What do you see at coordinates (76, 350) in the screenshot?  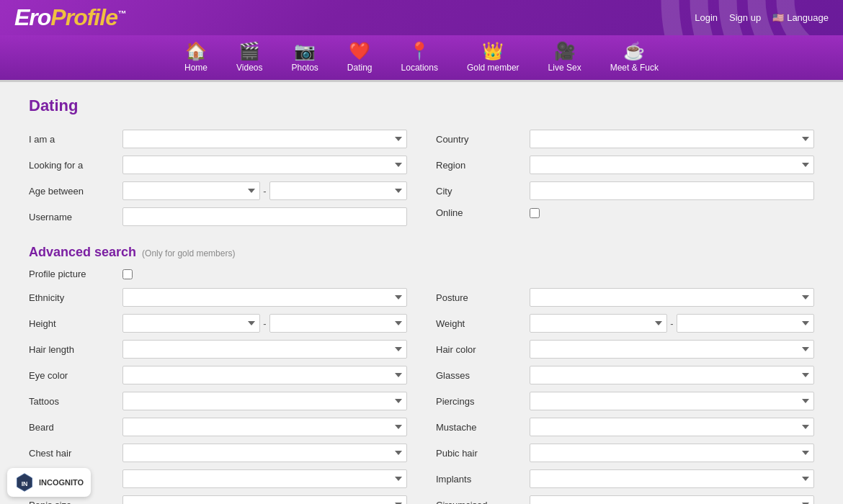 I see `hair-length-label: Hair length` at bounding box center [76, 350].